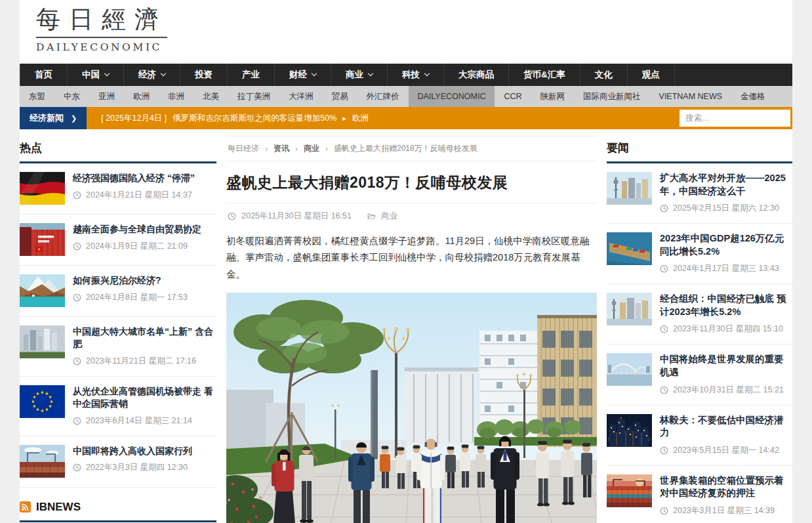 This screenshot has height=523, width=812. I want to click on list-item: 2023年中国GDP超126万亿元 同比增长5.2% 2024年1月17日 星期…, so click(699, 254).